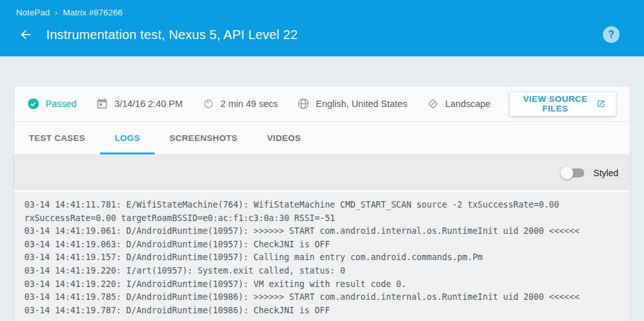 This screenshot has height=321, width=644. Describe the element at coordinates (148, 104) in the screenshot. I see `test-date-label: 3/14/16 2:40 PM` at that location.